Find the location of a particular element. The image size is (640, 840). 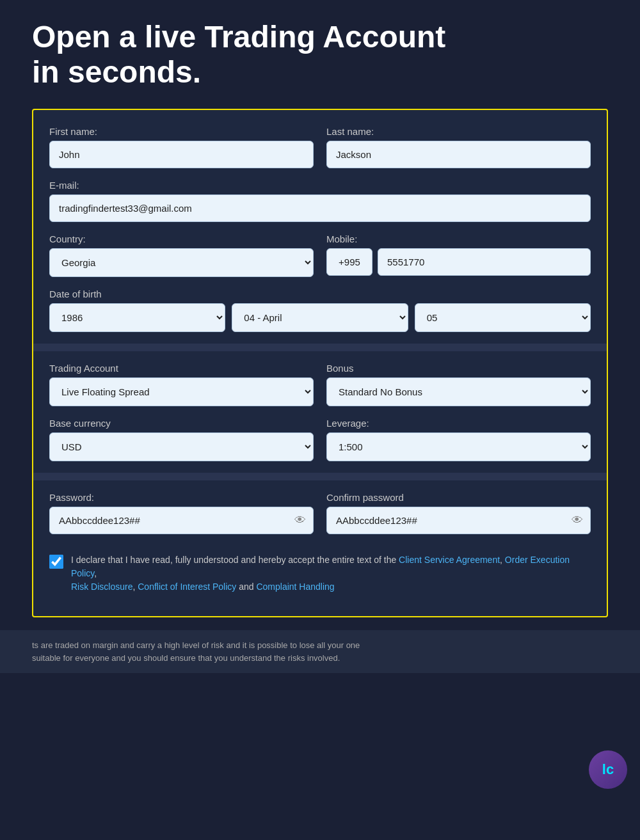

confirm-password-input is located at coordinates (458, 521).